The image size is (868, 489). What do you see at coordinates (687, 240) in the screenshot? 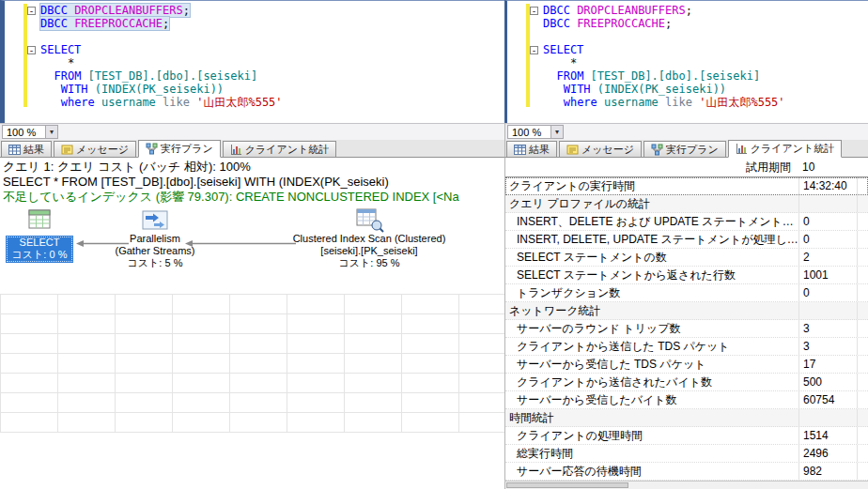
I see `stats-data-row: INSERT, DELETE, UPDATE ステートメントが処理した行...0` at bounding box center [687, 240].